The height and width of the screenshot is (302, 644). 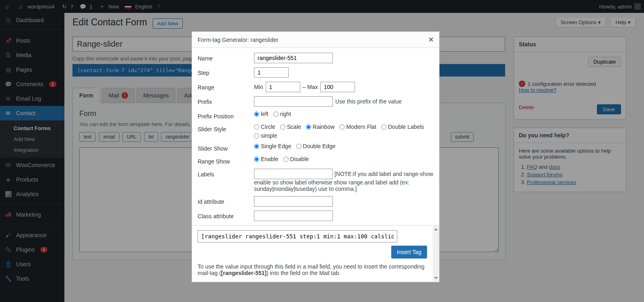 I want to click on min-label: Min, so click(x=258, y=87).